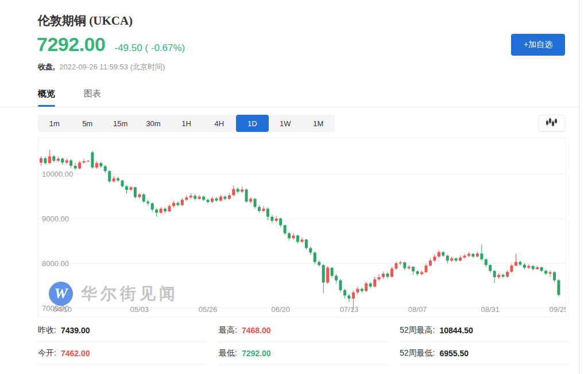  What do you see at coordinates (153, 123) in the screenshot?
I see `timeframe-button-30m: 30m` at bounding box center [153, 123].